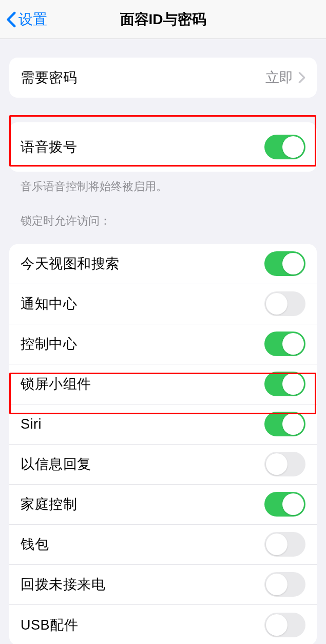 Image resolution: width=326 pixels, height=644 pixels. I want to click on lock-item-row: 今天视图和搜索, so click(163, 264).